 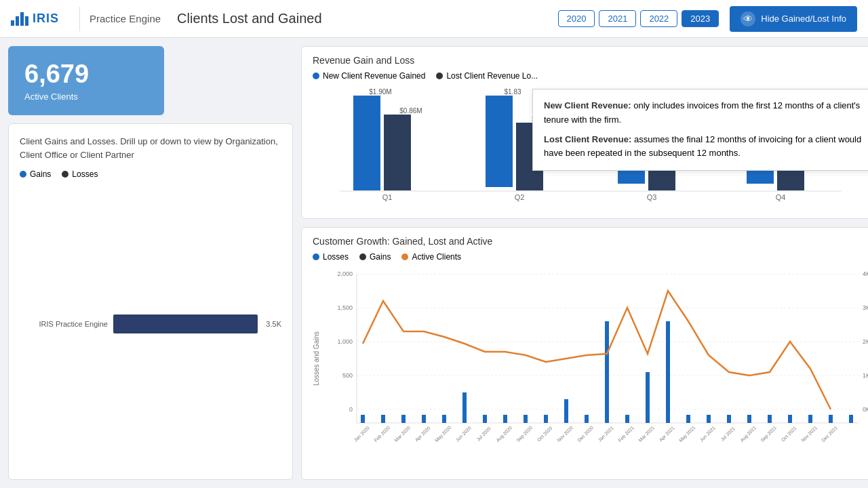 I want to click on svg-text: Jan 2021, so click(x=606, y=434).